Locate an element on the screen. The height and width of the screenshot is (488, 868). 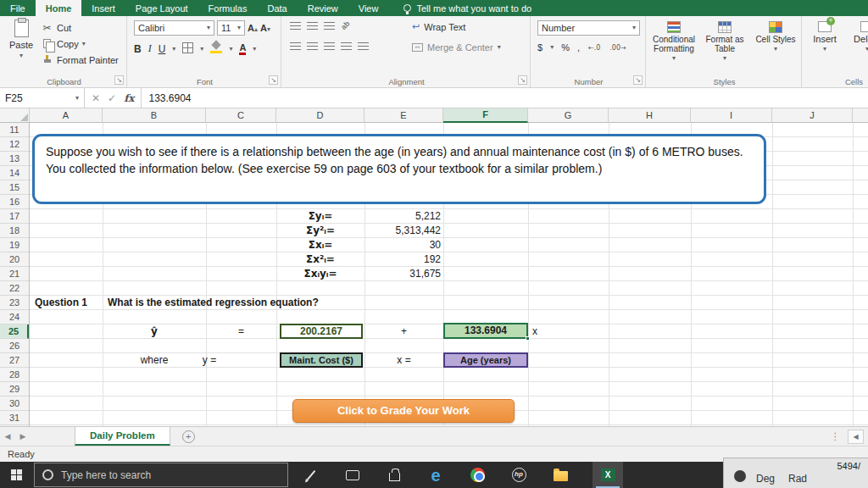
wrap-text-button: ↩ Wrap Text is located at coordinates (439, 27).